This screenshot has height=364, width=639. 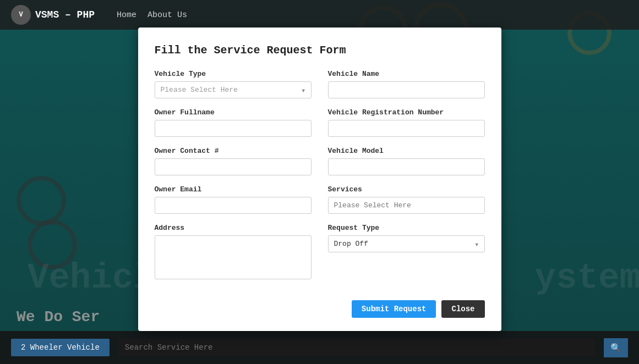 I want to click on close-button: Close, so click(x=463, y=309).